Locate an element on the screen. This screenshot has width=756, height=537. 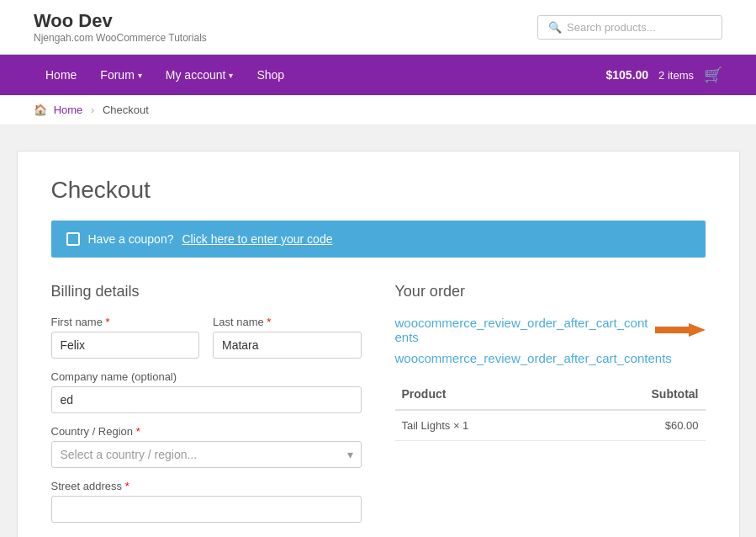
country-label: Country / Region * is located at coordinates (207, 431).